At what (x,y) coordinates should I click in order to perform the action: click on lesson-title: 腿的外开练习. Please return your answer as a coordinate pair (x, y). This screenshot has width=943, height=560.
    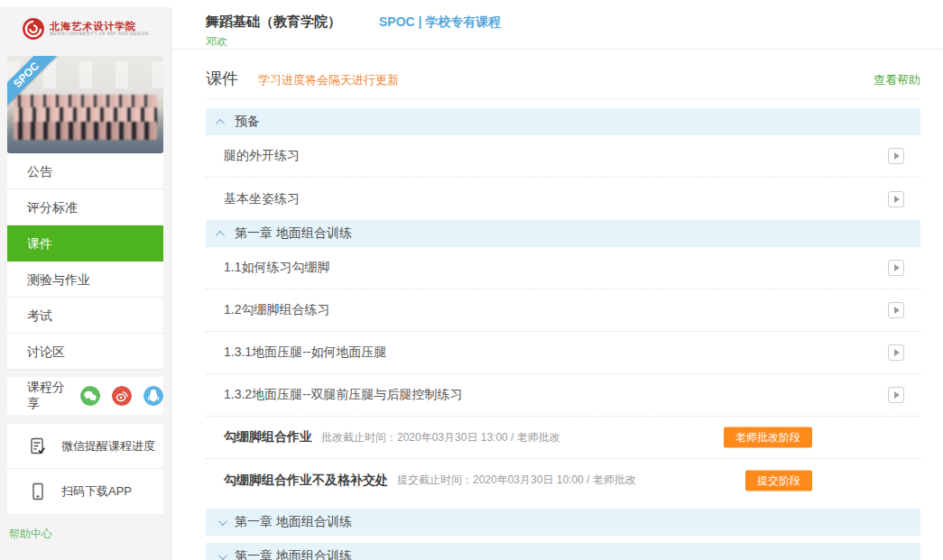
    Looking at the image, I should click on (262, 156).